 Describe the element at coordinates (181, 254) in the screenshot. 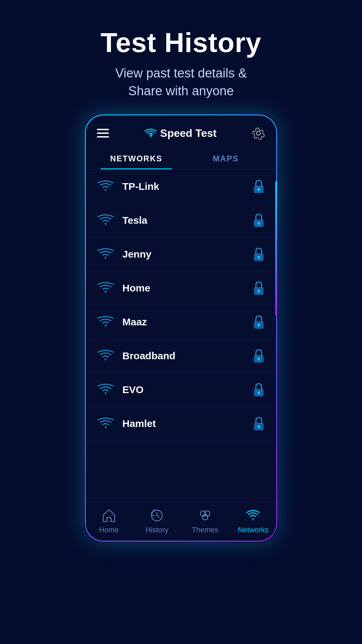

I see `network-item: Jenny` at that location.